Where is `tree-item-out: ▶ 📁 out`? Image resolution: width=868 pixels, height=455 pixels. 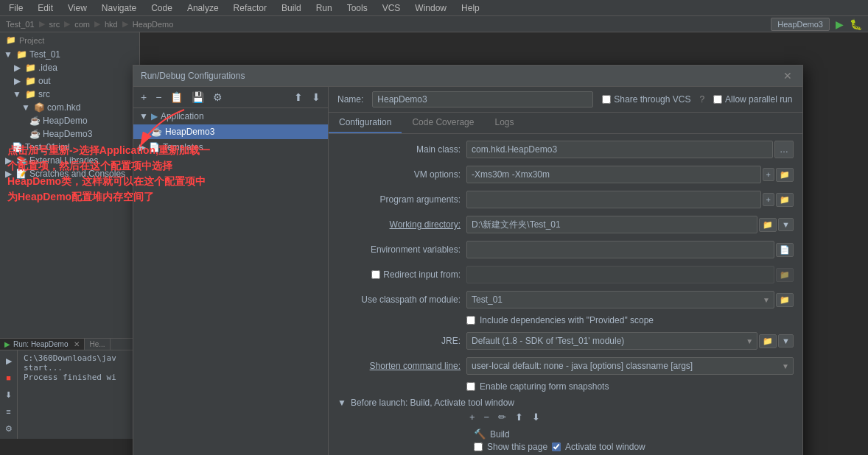 tree-item-out: ▶ 📁 out is located at coordinates (69, 81).